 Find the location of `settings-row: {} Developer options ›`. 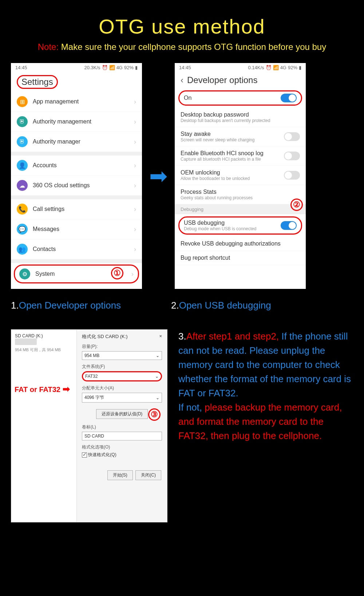

settings-row: {} Developer options › is located at coordinates (76, 287).